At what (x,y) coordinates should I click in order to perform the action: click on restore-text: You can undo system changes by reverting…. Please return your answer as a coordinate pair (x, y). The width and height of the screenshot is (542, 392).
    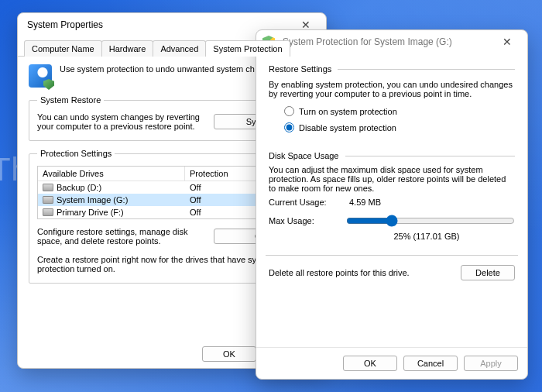
    Looking at the image, I should click on (122, 122).